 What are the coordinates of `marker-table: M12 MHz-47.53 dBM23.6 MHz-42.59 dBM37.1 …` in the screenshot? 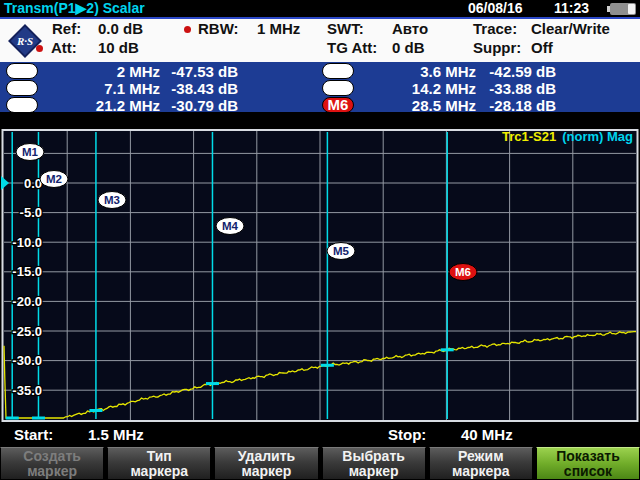 It's located at (320, 88).